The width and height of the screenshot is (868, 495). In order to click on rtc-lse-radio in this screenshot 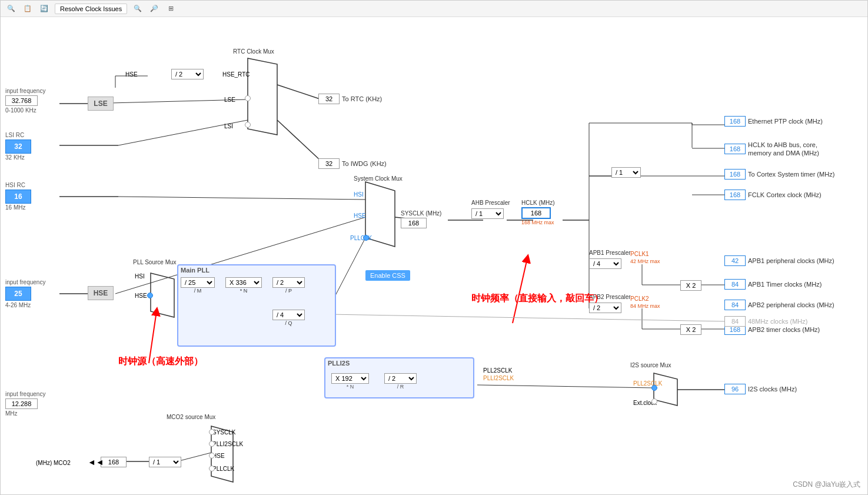, I will do `click(248, 98)`.